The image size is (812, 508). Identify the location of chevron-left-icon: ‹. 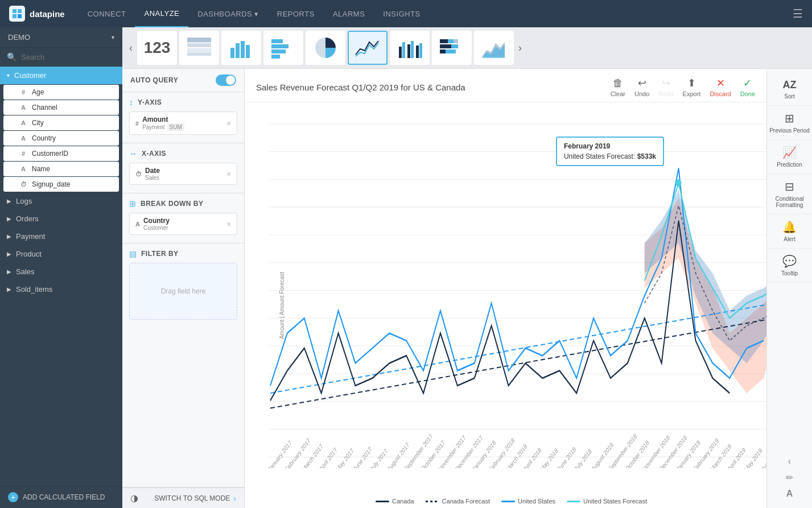
(790, 461).